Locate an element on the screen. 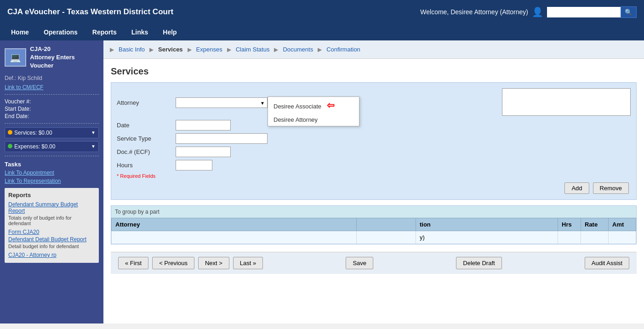 The height and width of the screenshot is (329, 644). hours-row: Hours is located at coordinates (374, 165).